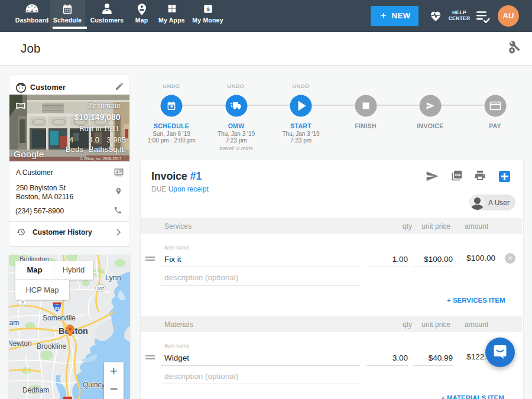  What do you see at coordinates (22, 303) in the screenshot?
I see `svg-text: 2` at bounding box center [22, 303].